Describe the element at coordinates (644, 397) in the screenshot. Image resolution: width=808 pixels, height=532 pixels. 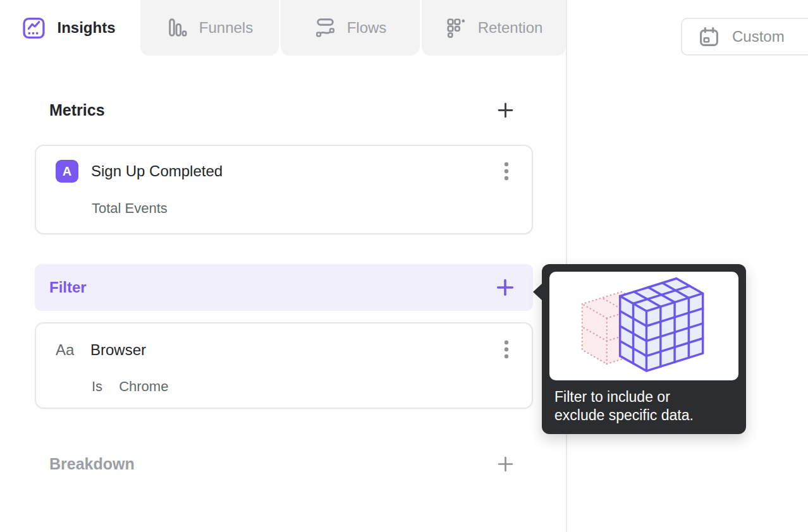
I see `tooltip-text-line: Filter to include or` at that location.